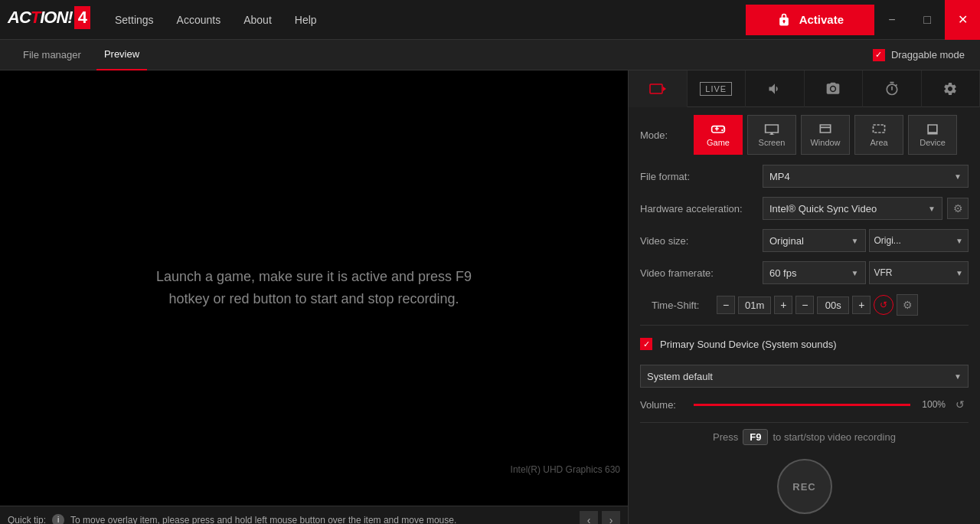 This screenshot has height=524, width=980. Describe the element at coordinates (892, 89) in the screenshot. I see `timer-icon` at that location.